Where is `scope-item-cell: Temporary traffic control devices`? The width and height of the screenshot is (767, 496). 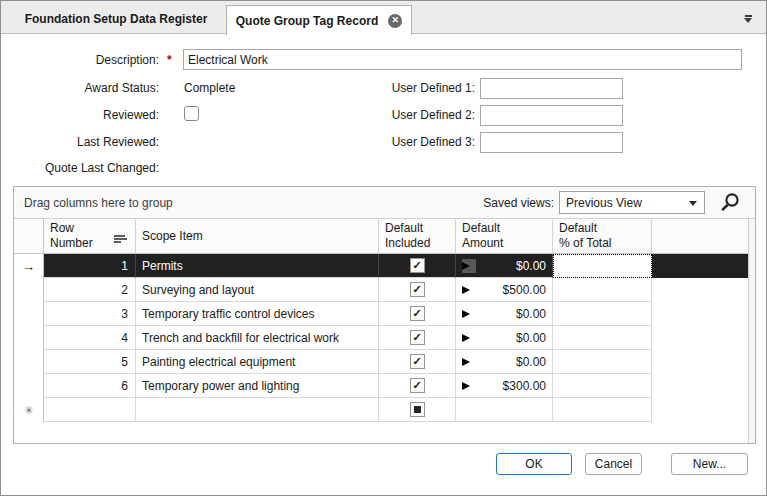 scope-item-cell: Temporary traffic control devices is located at coordinates (258, 314).